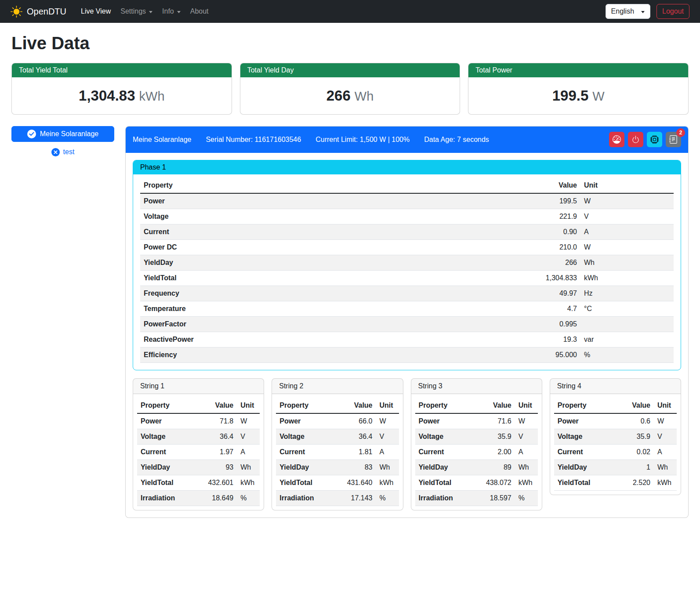 The image size is (700, 597). What do you see at coordinates (39, 11) in the screenshot?
I see `brand-link: OpenDTU` at bounding box center [39, 11].